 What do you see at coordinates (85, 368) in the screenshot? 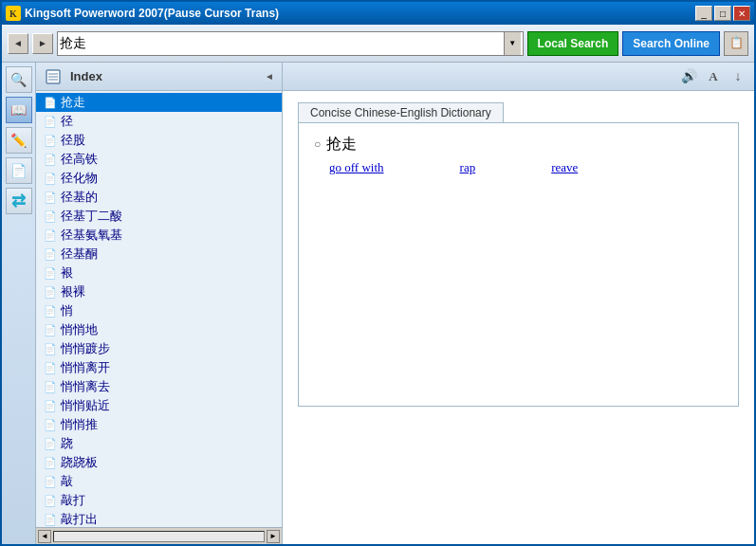
I see `item-text: 悄悄离开` at bounding box center [85, 368].